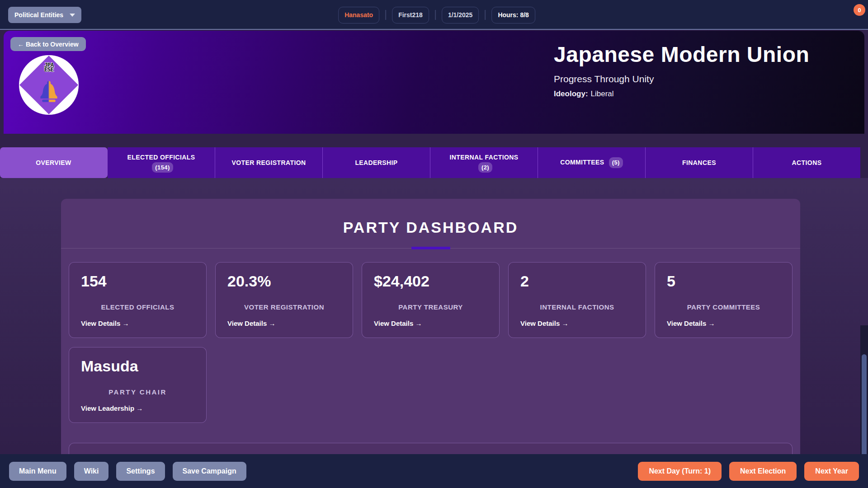 Image resolution: width=868 pixels, height=488 pixels. I want to click on stat-value: 2, so click(524, 281).